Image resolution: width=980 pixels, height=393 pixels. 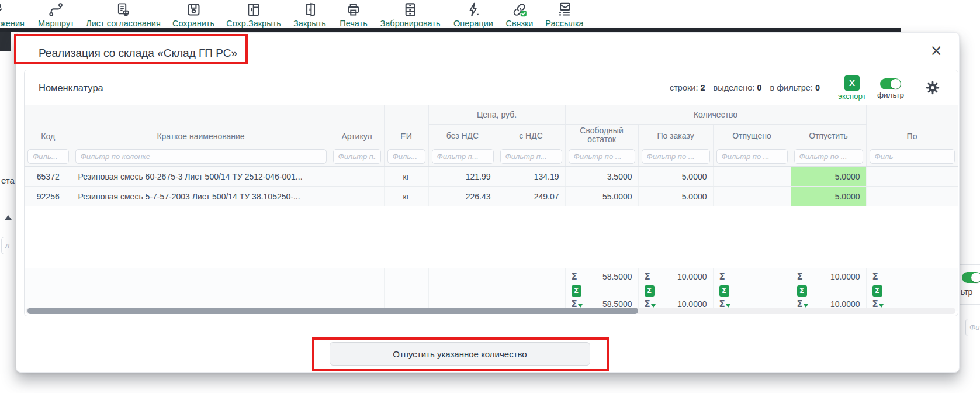 What do you see at coordinates (970, 351) in the screenshot?
I see `bg-right-line3` at bounding box center [970, 351].